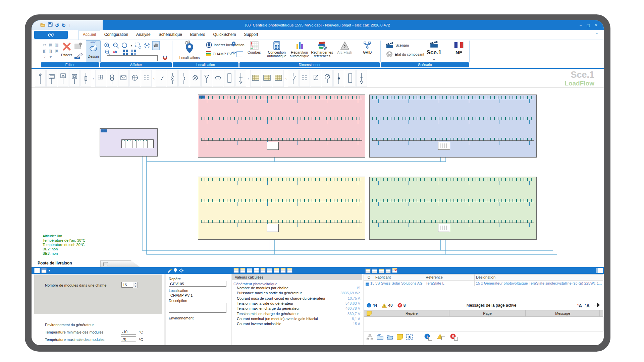 The width and height of the screenshot is (644, 362). Describe the element at coordinates (459, 49) in the screenshot. I see `norm-selector: NF` at that location.